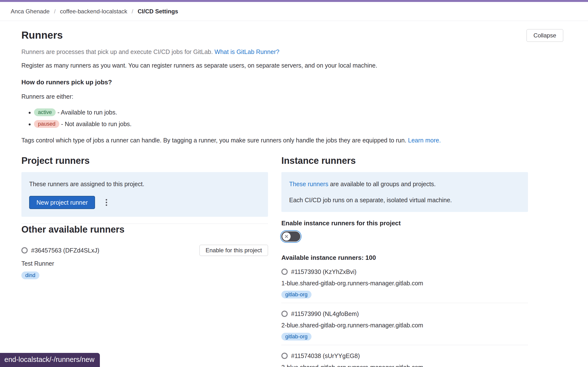 The width and height of the screenshot is (588, 367). Describe the element at coordinates (405, 356) in the screenshot. I see `instance-runner-row: #11574038 (sUrYYgEG8) 3-blue.shared-gitl…` at that location.